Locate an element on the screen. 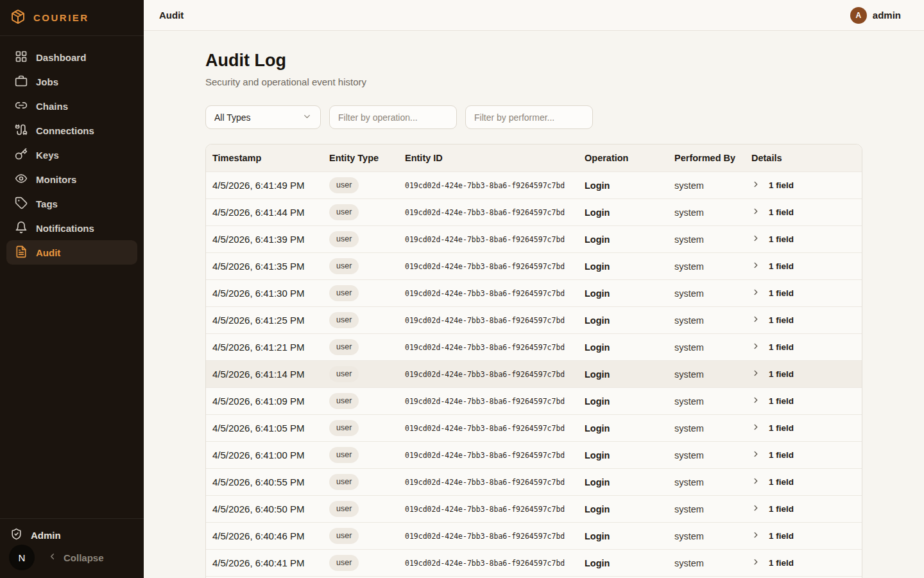 The width and height of the screenshot is (924, 578). table-row: 4/5/2026, 6:41:21 PM user 019cd02d-424e-… is located at coordinates (534, 347).